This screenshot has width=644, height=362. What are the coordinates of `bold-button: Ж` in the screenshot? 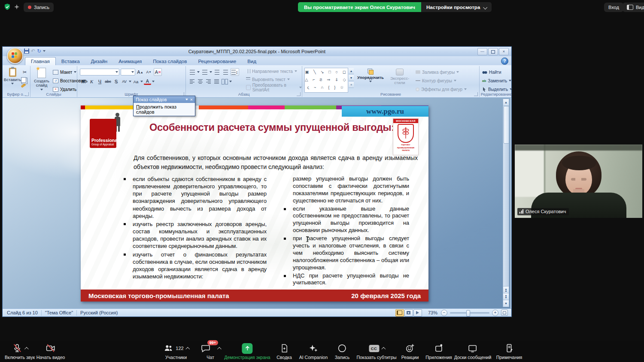 It's located at (83, 81).